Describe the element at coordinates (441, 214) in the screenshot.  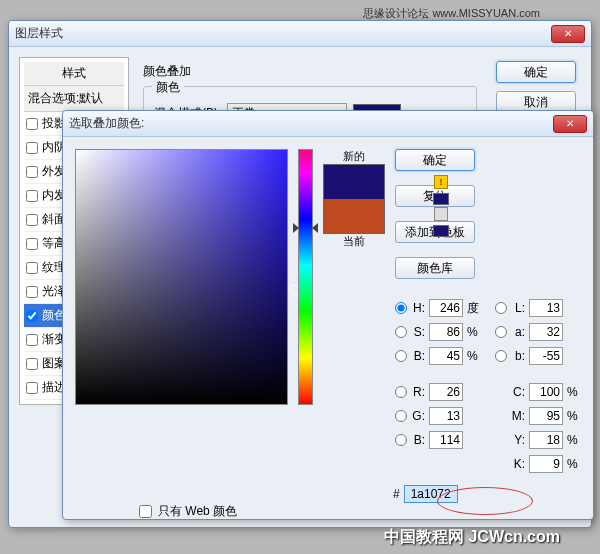
I see `websafe-icon` at that location.